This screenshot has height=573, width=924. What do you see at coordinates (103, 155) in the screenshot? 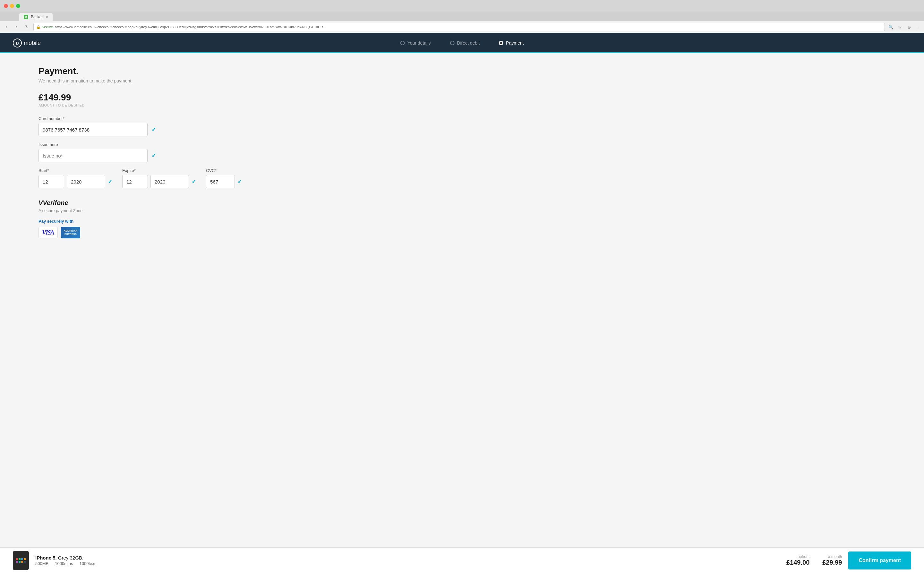
I see `issue-row: ✓` at bounding box center [103, 155].